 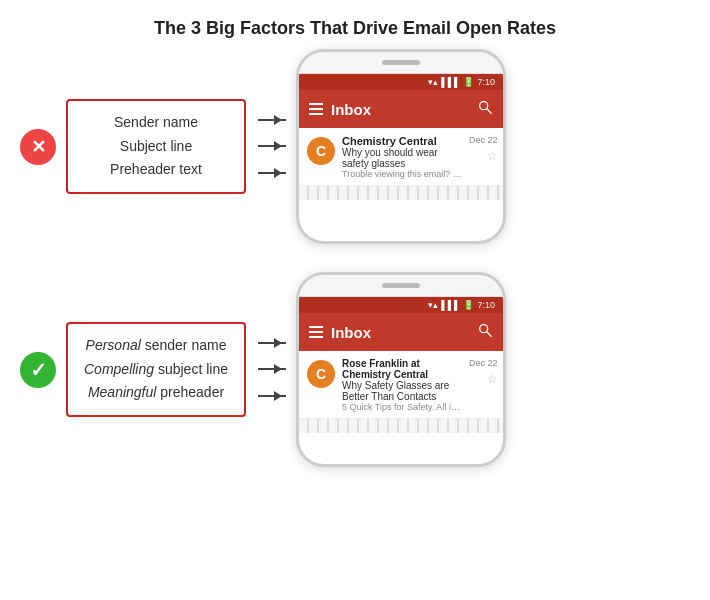 I want to click on bad-sender: Chemistry Central, so click(x=402, y=141).